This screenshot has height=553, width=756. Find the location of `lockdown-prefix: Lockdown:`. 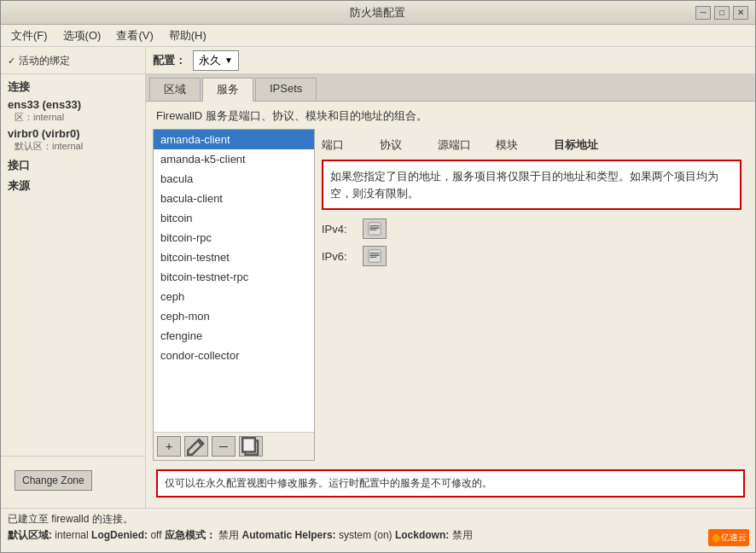

lockdown-prefix: Lockdown: is located at coordinates (422, 535).